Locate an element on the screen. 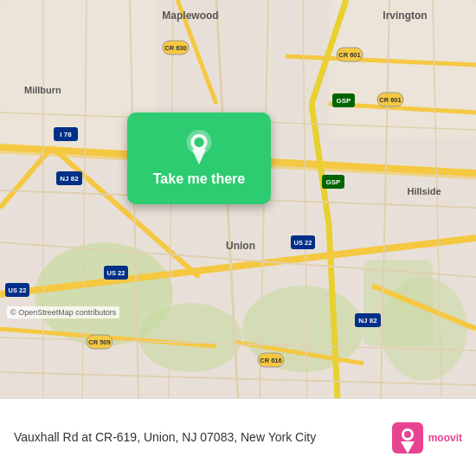 The width and height of the screenshot is (476, 476). moovit-logo: moovit is located at coordinates (428, 438).